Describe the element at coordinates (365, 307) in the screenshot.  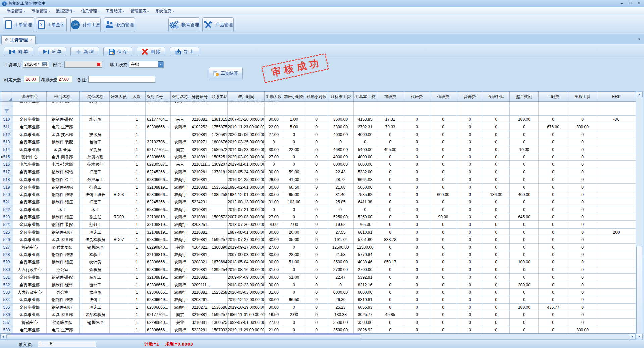
I see `grid-cell: 6055.93` at that location.